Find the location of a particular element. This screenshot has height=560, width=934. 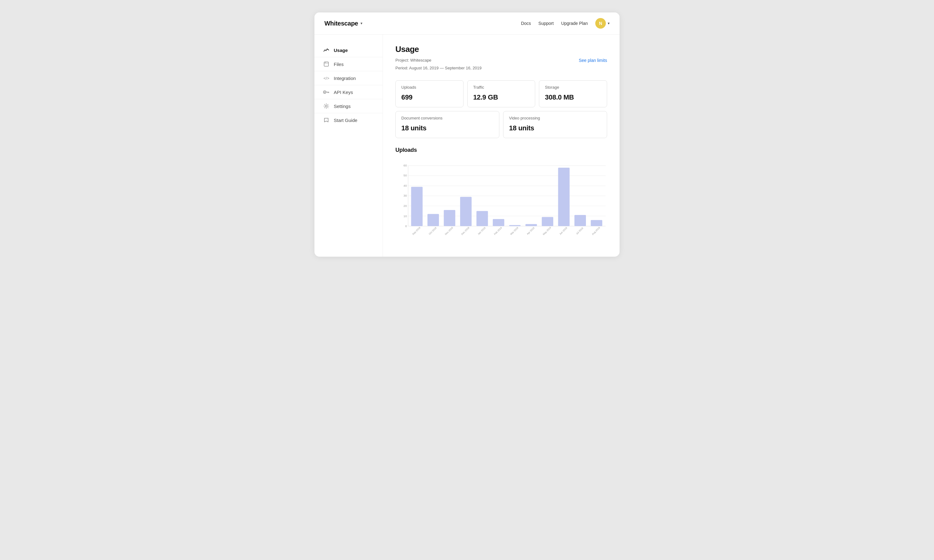

stats-grid-bottom: Document conversions 18 units Video proc… is located at coordinates (501, 125).